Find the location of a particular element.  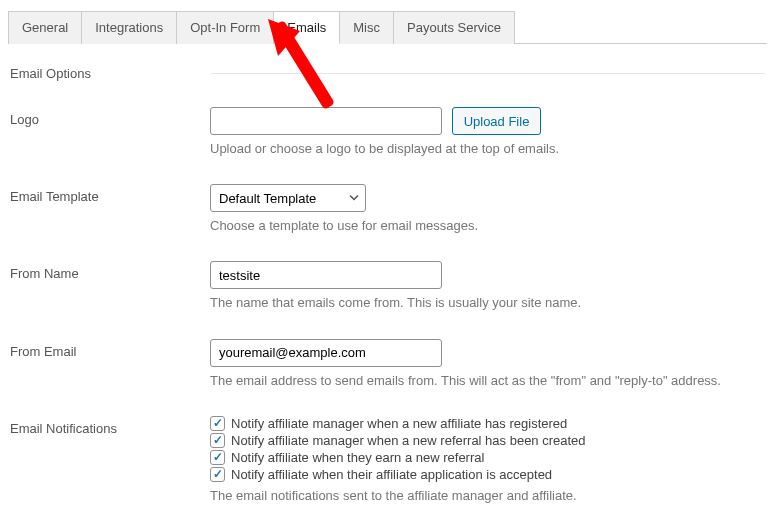

help-email-template: Choose a template to use for email messa… is located at coordinates (488, 226).